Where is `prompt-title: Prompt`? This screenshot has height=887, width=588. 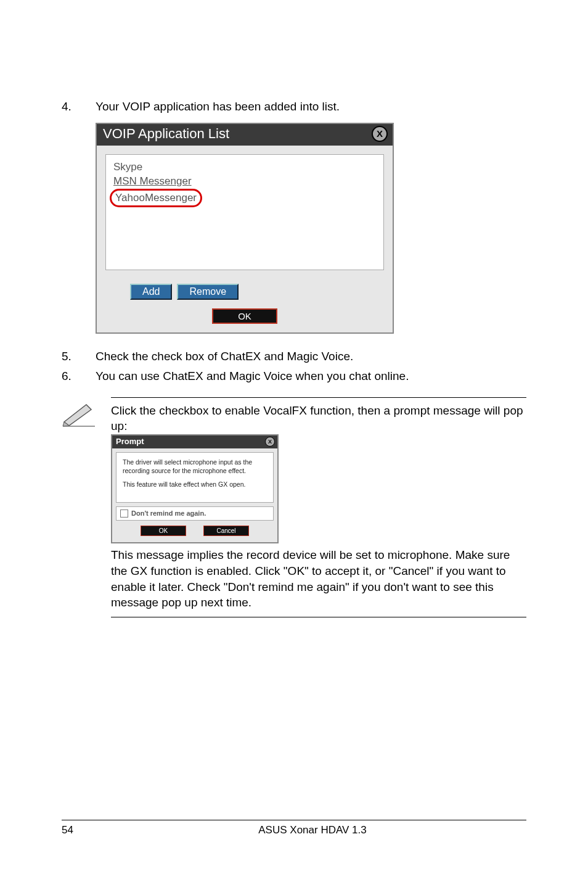 prompt-title: Prompt is located at coordinates (130, 442).